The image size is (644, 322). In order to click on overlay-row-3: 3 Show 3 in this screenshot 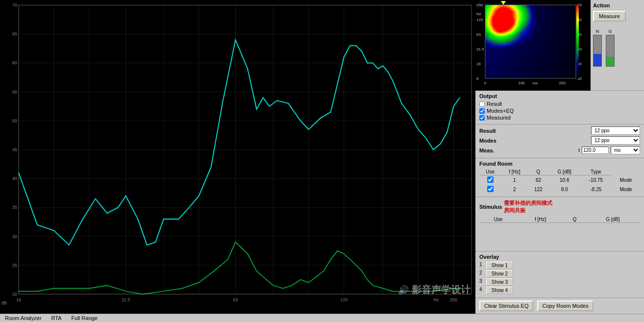, I will do `click(560, 282)`.